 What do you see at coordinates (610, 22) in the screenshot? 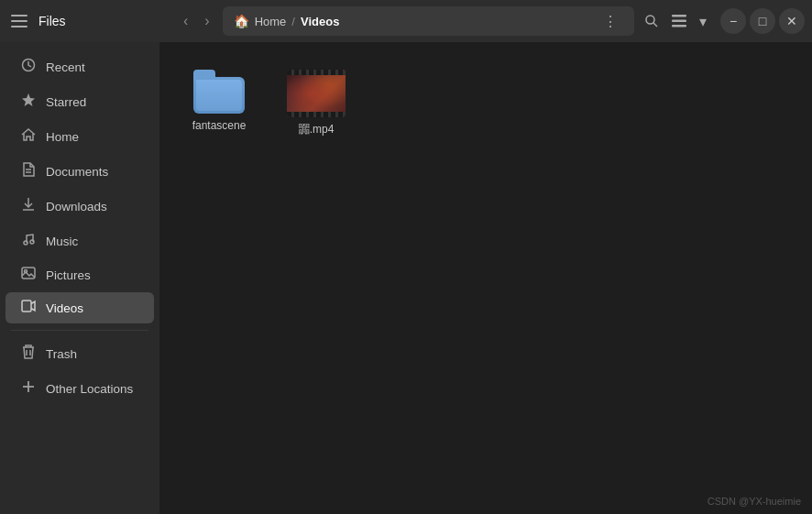
I see `breadcrumb-more-button: ⋮` at bounding box center [610, 22].